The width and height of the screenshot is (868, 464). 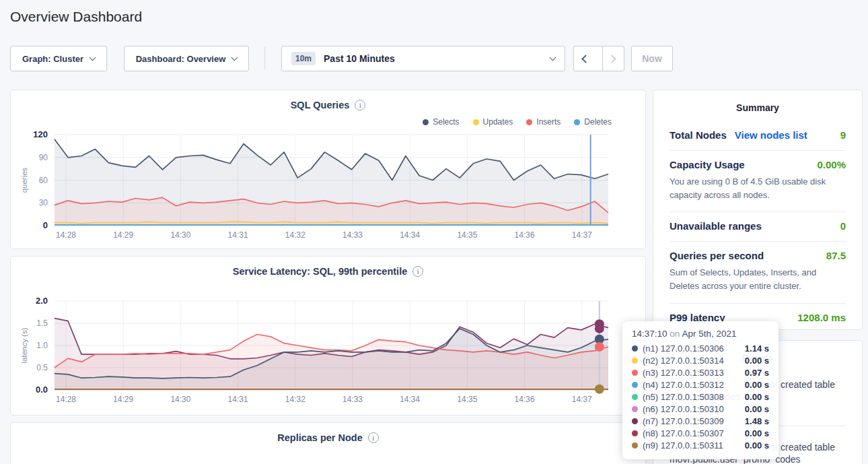 I want to click on summary-panel: Summary Total NodesView nodes list9Capac…, so click(x=758, y=210).